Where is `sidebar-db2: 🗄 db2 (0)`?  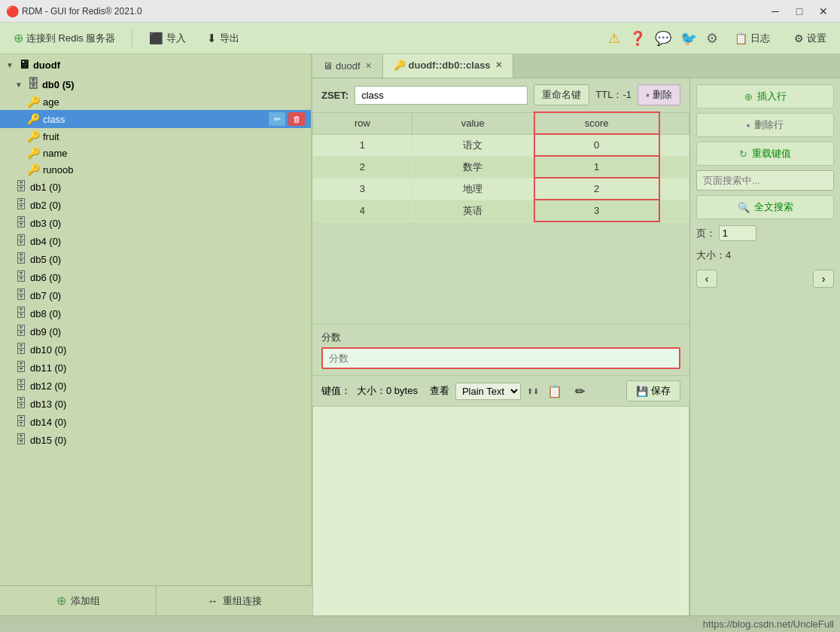 sidebar-db2: 🗄 db2 (0) is located at coordinates (155, 205).